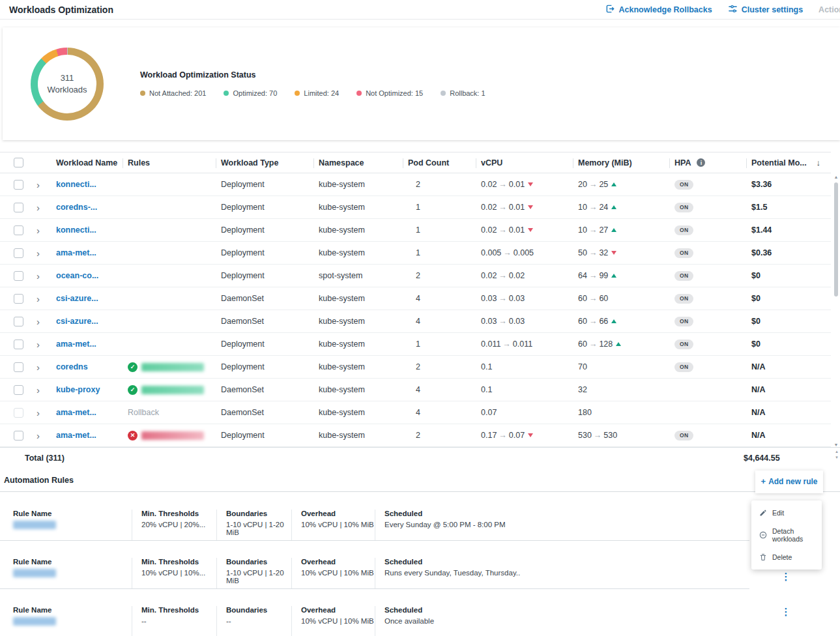 The height and width of the screenshot is (636, 840). Describe the element at coordinates (829, 10) in the screenshot. I see `actions-button: Action` at that location.